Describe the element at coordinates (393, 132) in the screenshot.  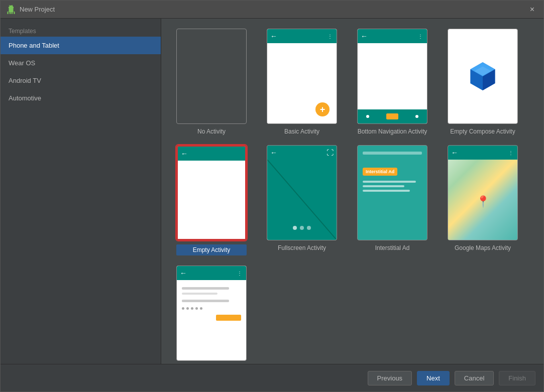
I see `bottom-nav-label: Bottom Navigation Activity` at that location.